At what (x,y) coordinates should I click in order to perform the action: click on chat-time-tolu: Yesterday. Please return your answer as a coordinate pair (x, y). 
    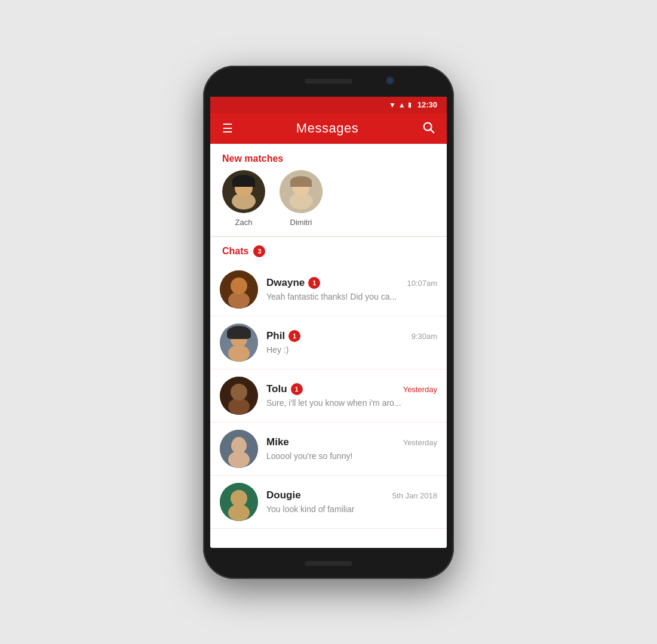
    Looking at the image, I should click on (420, 389).